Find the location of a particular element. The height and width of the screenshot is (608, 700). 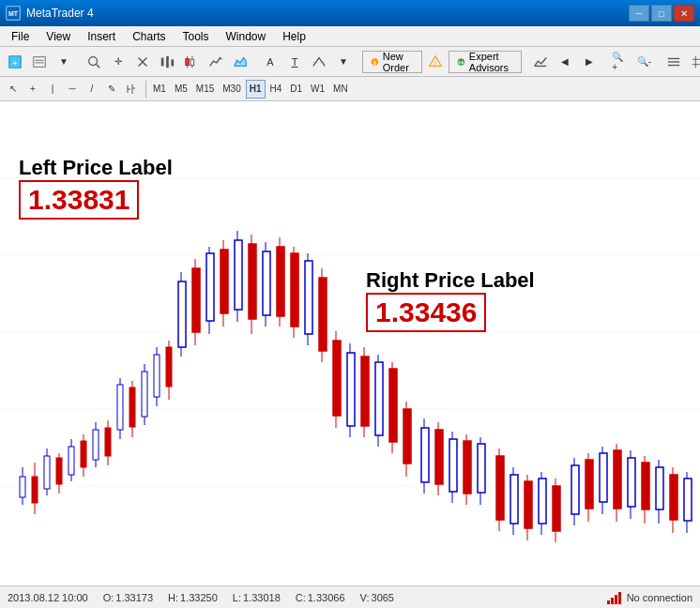

tf-m15: M15 is located at coordinates (205, 89).